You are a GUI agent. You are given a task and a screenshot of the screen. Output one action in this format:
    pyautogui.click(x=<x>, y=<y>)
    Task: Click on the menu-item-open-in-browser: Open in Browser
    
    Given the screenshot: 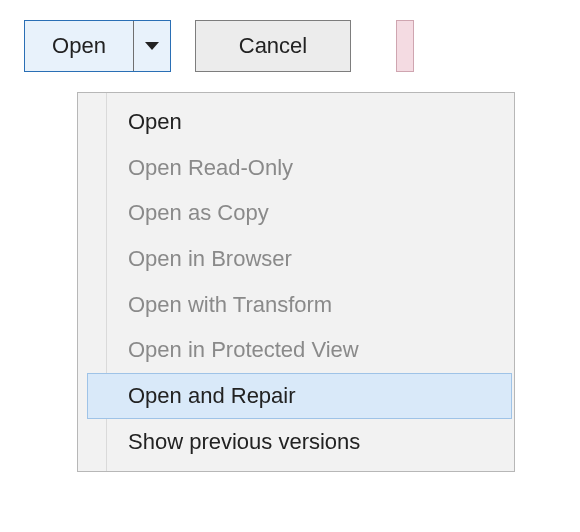 What is the action you would take?
    pyautogui.click(x=300, y=259)
    